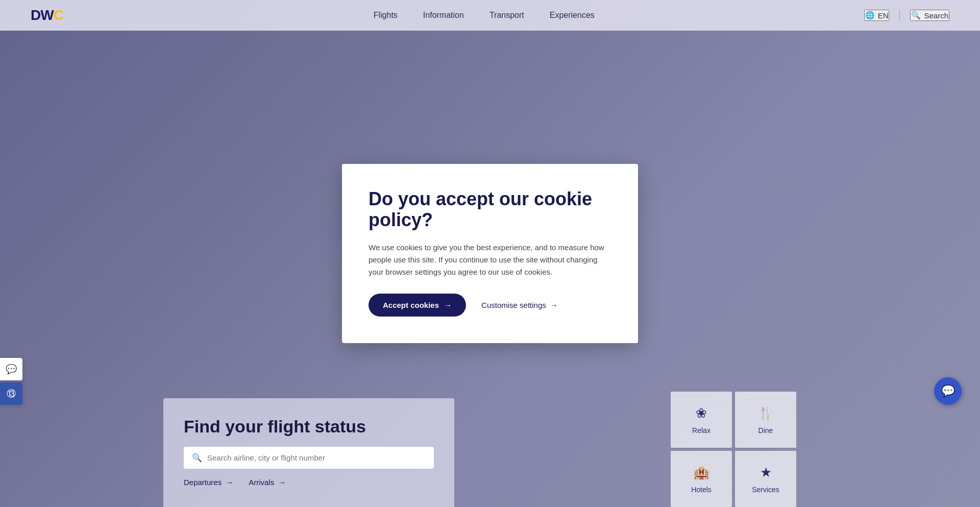 The height and width of the screenshot is (507, 980). Describe the element at coordinates (490, 260) in the screenshot. I see `modal-body: We use cookies to give you the best expe…` at that location.